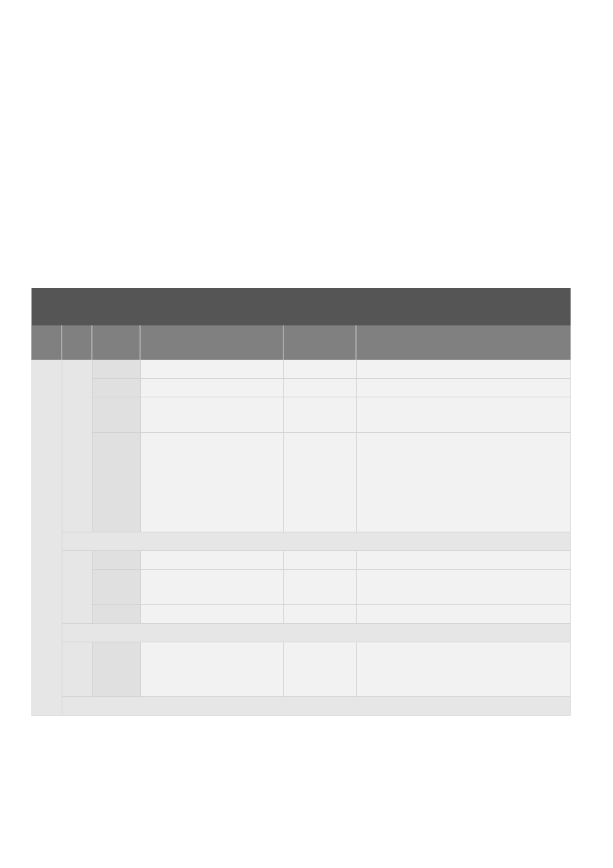 The width and height of the screenshot is (613, 868). I want to click on group-cell, so click(46, 538).